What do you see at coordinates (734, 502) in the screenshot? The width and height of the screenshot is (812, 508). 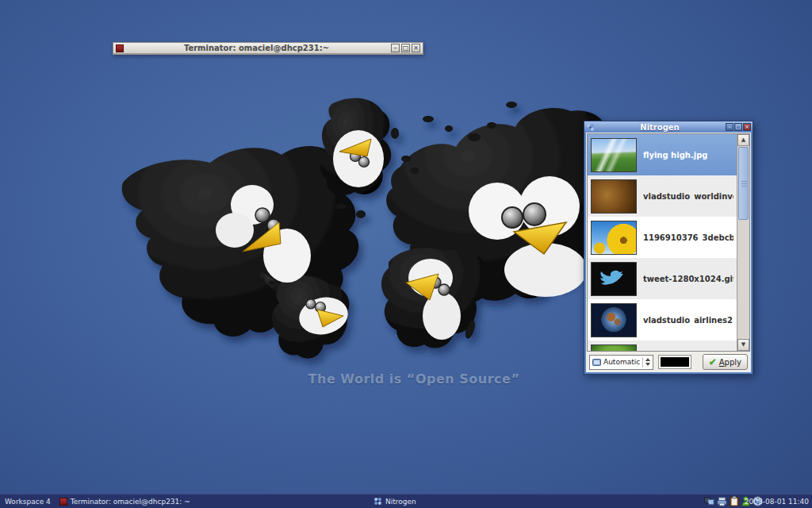 I see `clipboard-icon` at bounding box center [734, 502].